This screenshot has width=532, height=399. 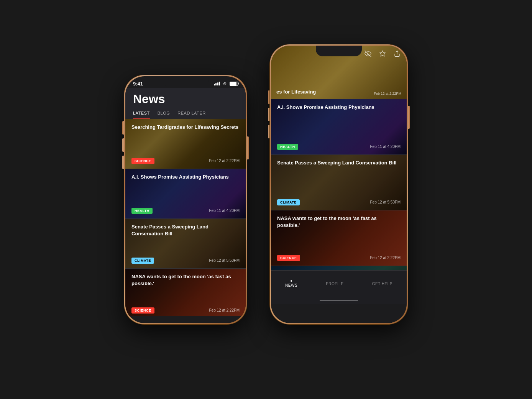 What do you see at coordinates (143, 161) in the screenshot?
I see `article-1-tag: SCIENCE` at bounding box center [143, 161].